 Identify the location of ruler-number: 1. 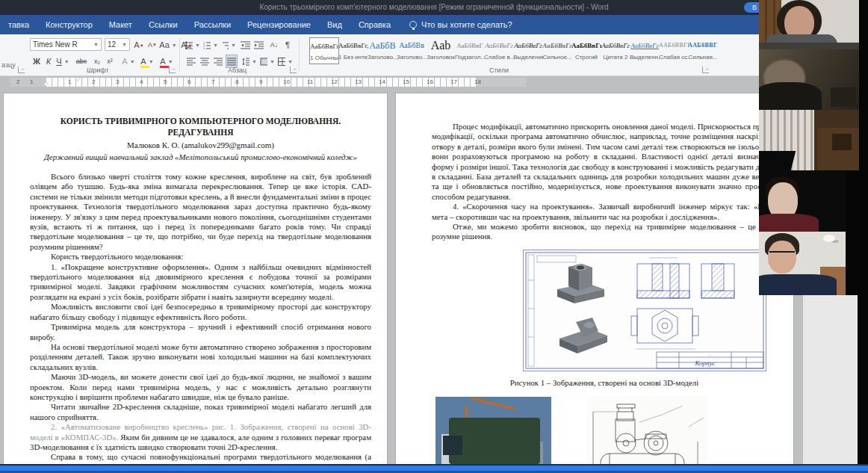
(31, 82).